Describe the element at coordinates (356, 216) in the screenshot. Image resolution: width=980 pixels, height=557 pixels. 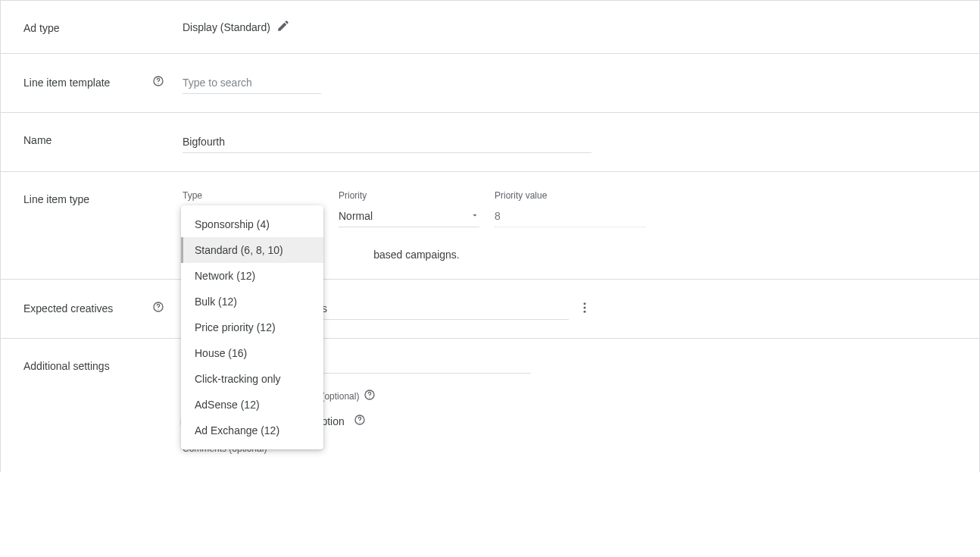
I see `priority-selected-value: Normal` at that location.